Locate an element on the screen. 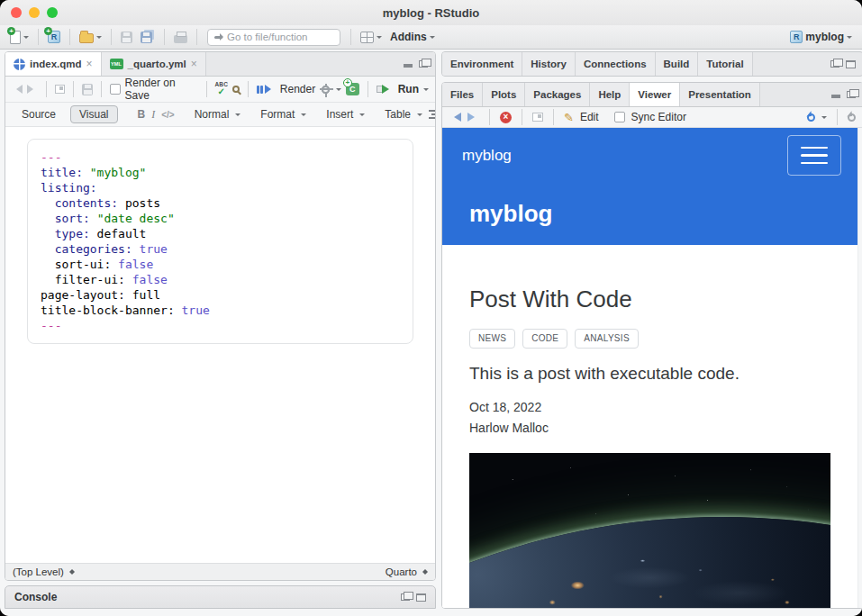  tab-connections: Connections is located at coordinates (616, 64).